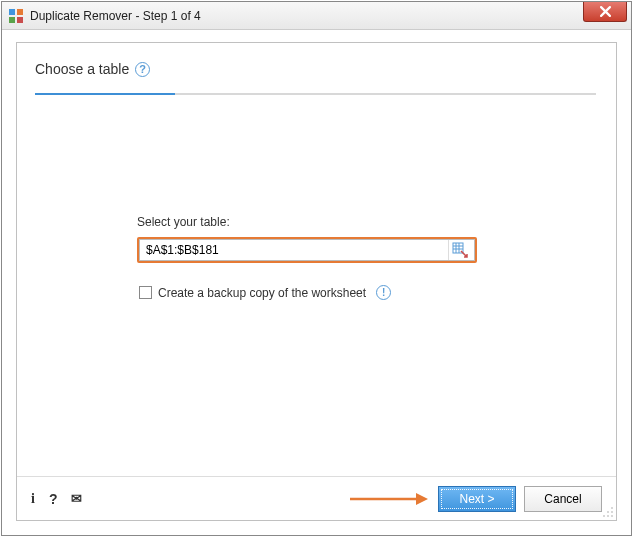  What do you see at coordinates (76, 499) in the screenshot?
I see `feedback-icon: ✉` at bounding box center [76, 499].